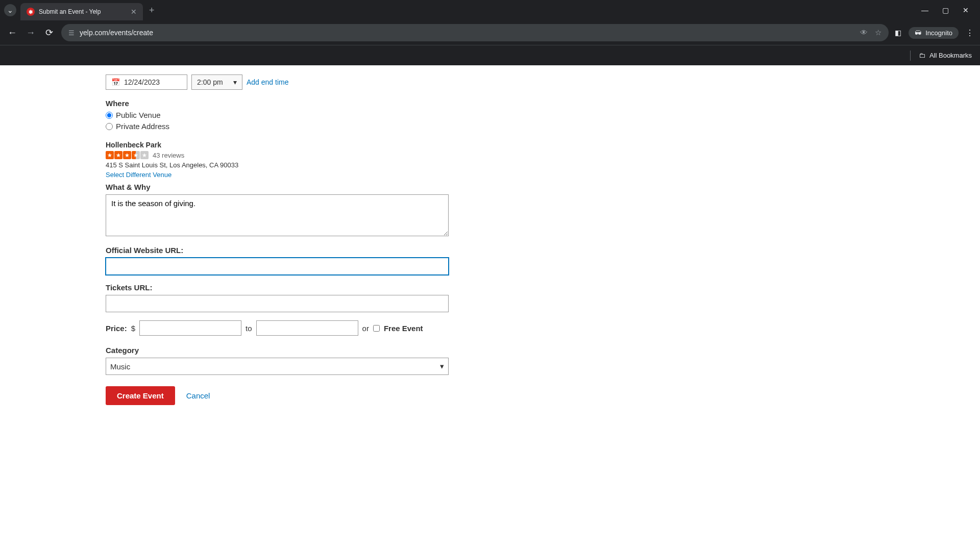  I want to click on add-end-time-link: Add end time, so click(267, 82).